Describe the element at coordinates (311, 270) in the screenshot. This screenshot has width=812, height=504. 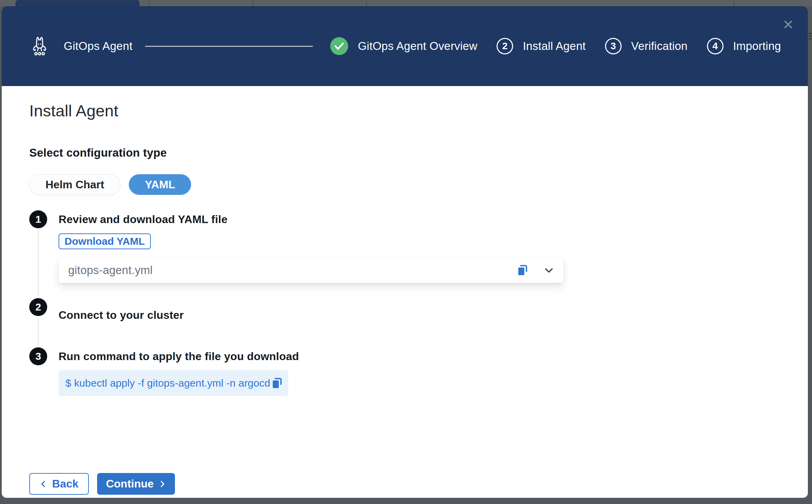
I see `yaml-file-accordion: gitops-agent.yml` at that location.